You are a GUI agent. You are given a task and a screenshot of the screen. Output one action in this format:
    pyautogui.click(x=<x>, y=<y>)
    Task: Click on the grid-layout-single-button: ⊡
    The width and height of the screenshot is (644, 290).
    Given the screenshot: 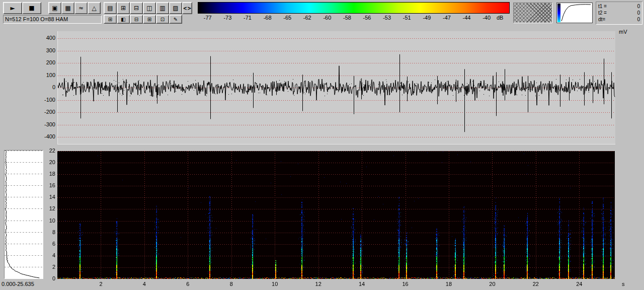 What is the action you would take?
    pyautogui.click(x=163, y=19)
    